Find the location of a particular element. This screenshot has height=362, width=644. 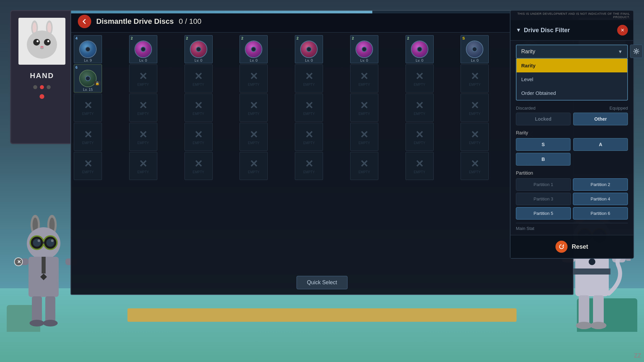

disc-slot-2-3: ✕ EMPTY is located at coordinates (199, 78).